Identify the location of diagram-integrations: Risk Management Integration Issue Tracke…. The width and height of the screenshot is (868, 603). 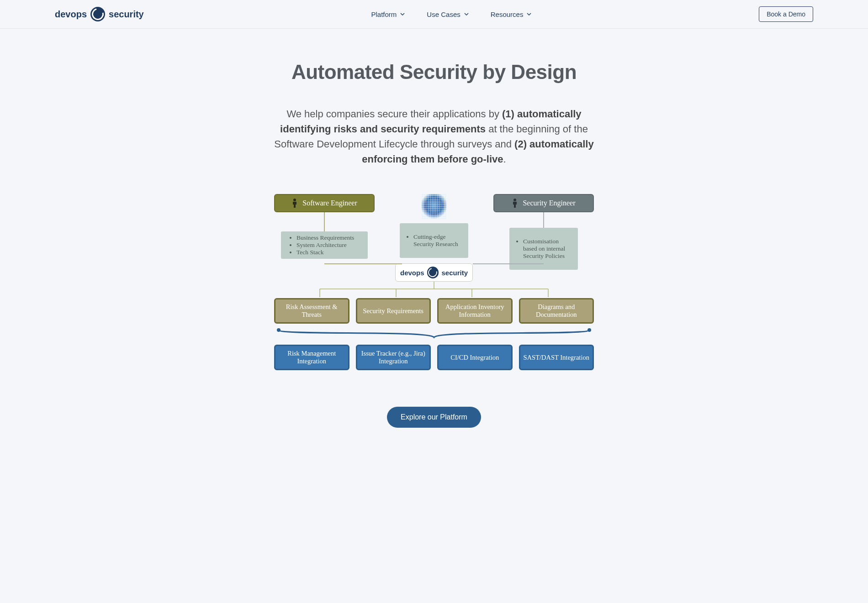
(434, 357).